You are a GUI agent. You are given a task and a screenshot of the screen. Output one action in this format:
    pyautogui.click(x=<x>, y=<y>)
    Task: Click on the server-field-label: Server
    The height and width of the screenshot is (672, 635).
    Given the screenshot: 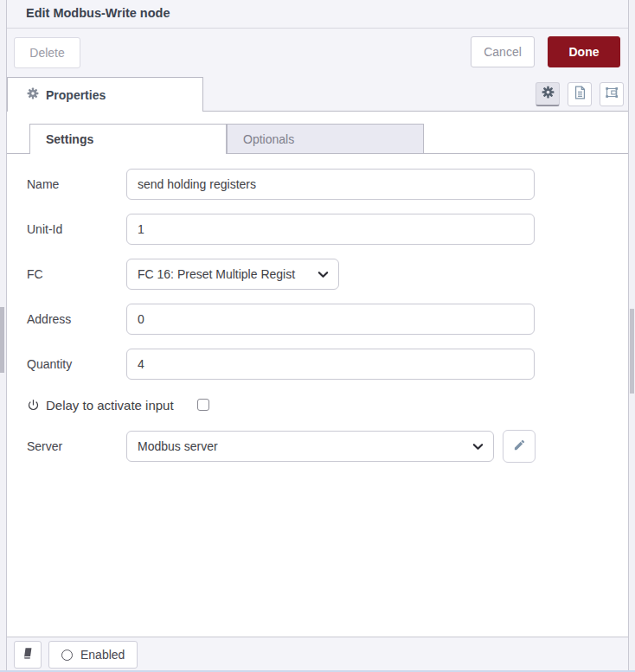 What is the action you would take?
    pyautogui.click(x=76, y=446)
    